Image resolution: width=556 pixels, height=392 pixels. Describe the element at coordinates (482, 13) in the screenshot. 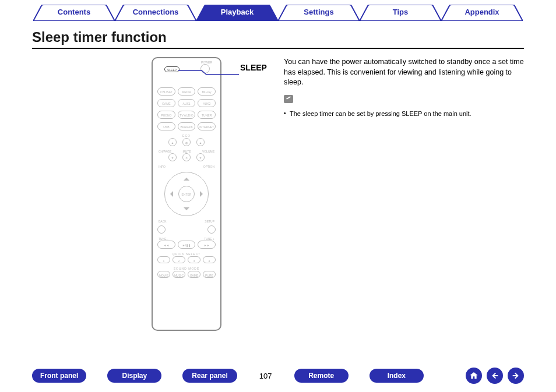

I see `tab-appendix: Appendix` at that location.